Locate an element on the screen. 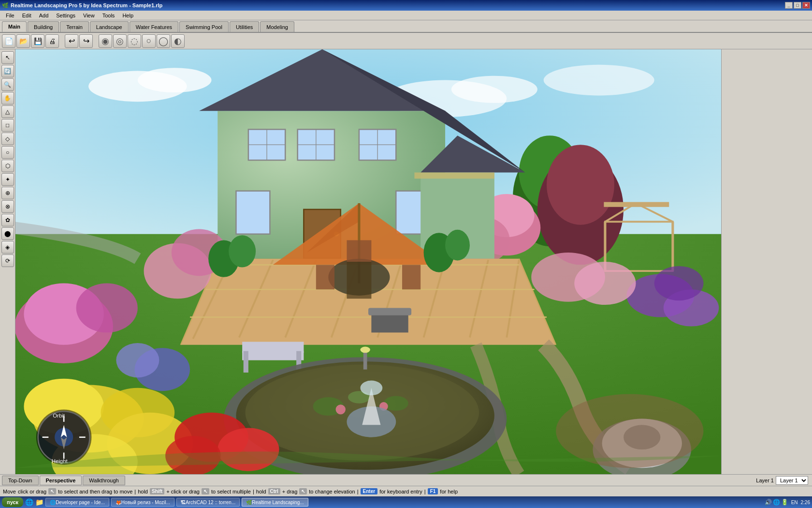 Image resolution: width=812 pixels, height=508 pixels. ctrl-key: Ctrl is located at coordinates (275, 492).